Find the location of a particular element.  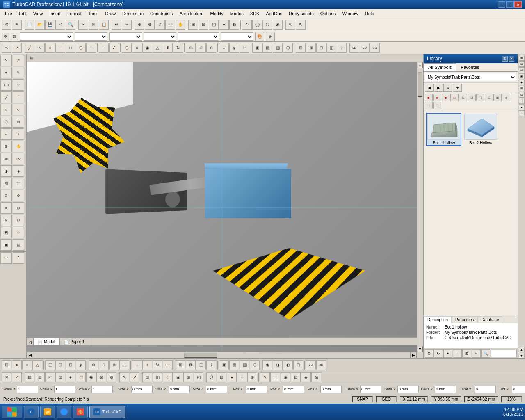

lt-line: ╱ is located at coordinates (6, 97).